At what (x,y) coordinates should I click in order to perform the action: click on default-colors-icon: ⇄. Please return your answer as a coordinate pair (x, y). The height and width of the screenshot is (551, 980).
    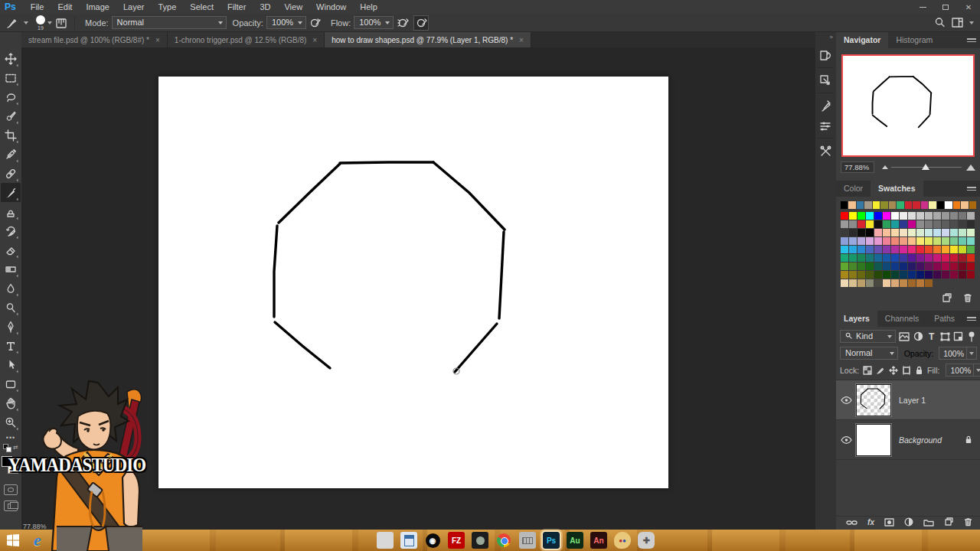
    Looking at the image, I should click on (11, 448).